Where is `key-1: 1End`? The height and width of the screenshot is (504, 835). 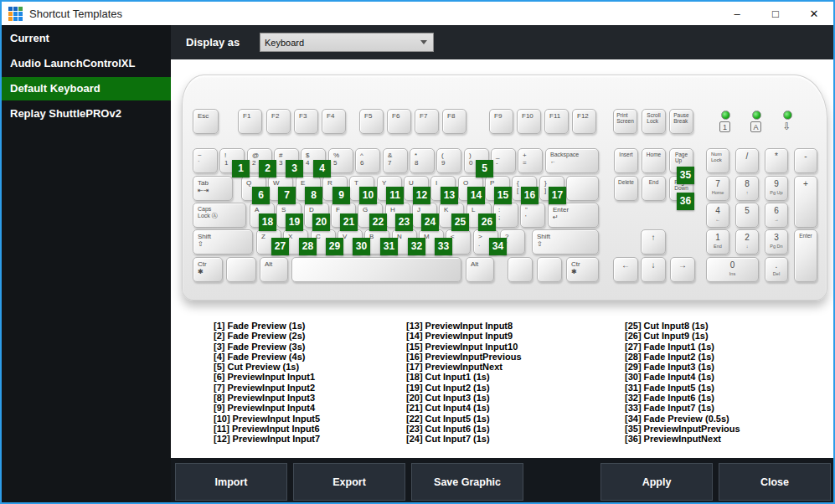
key-1: 1End is located at coordinates (718, 242).